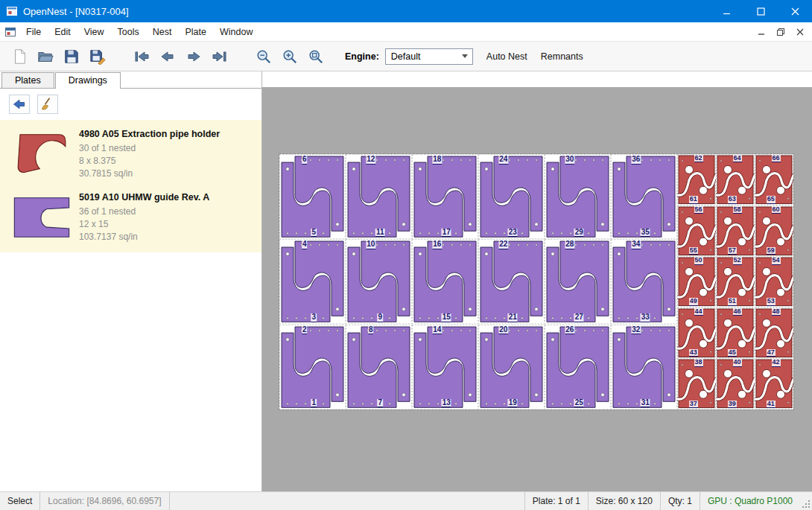 This screenshot has width=812, height=510. I want to click on part-number-top: 54, so click(776, 261).